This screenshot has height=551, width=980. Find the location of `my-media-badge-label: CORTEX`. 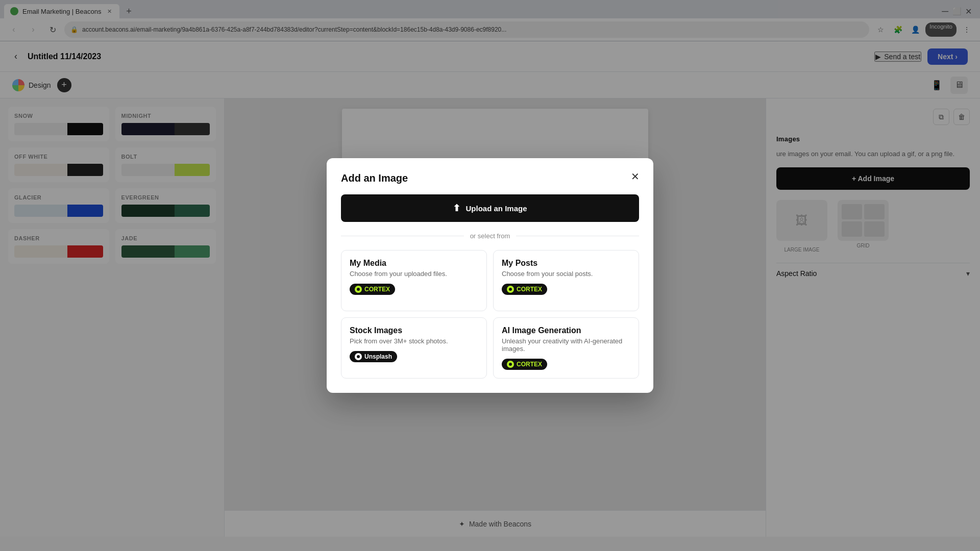

my-media-badge-label: CORTEX is located at coordinates (377, 289).